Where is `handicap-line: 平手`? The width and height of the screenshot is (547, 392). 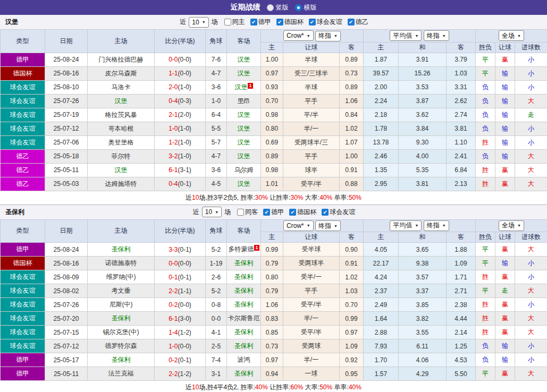
handicap-line: 平手 is located at coordinates (312, 156).